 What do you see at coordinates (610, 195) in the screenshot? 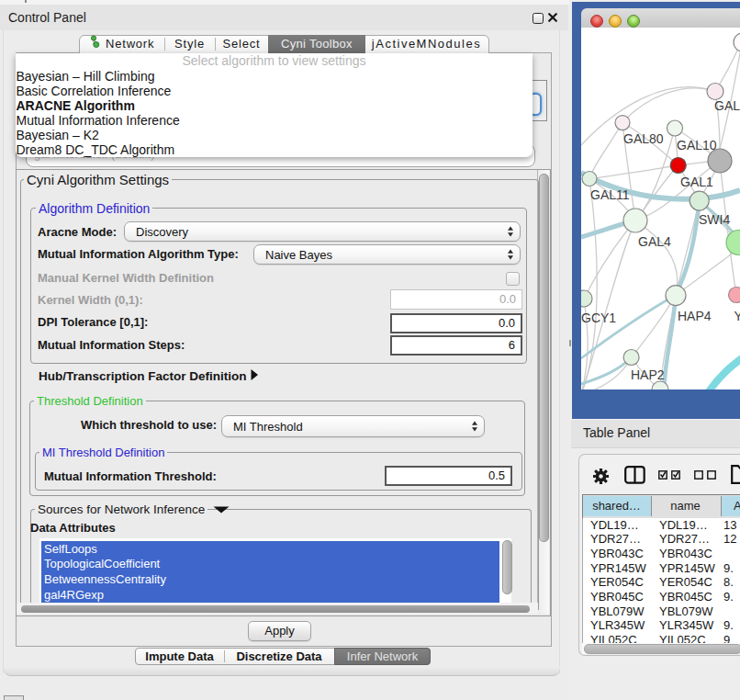
I see `svg-text: GAL11` at bounding box center [610, 195].